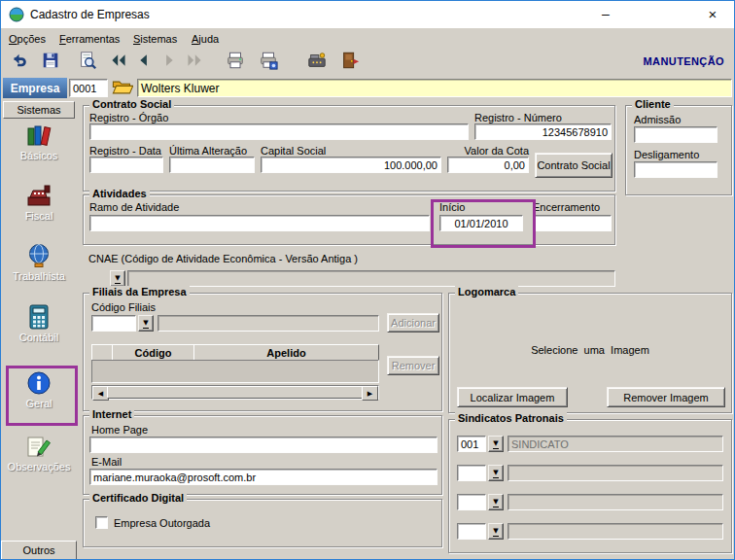  I want to click on sidebar-item-observacoes: Observações, so click(39, 453).